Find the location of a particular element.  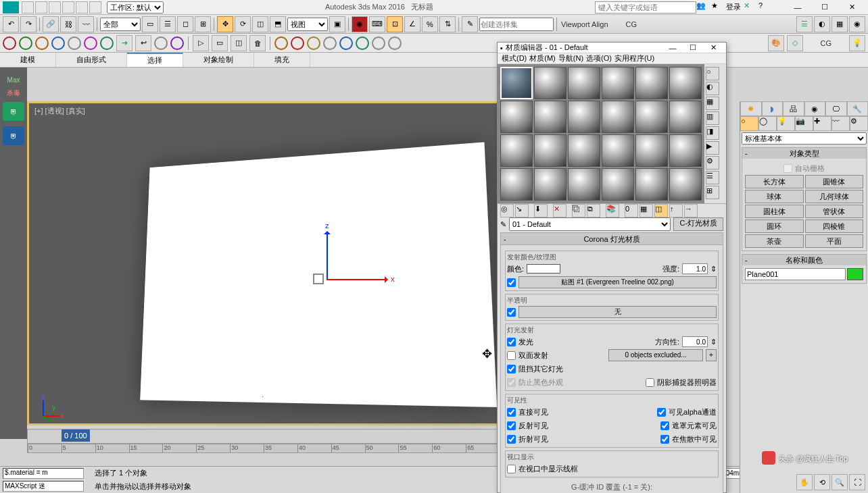

object-name-input is located at coordinates (795, 274).